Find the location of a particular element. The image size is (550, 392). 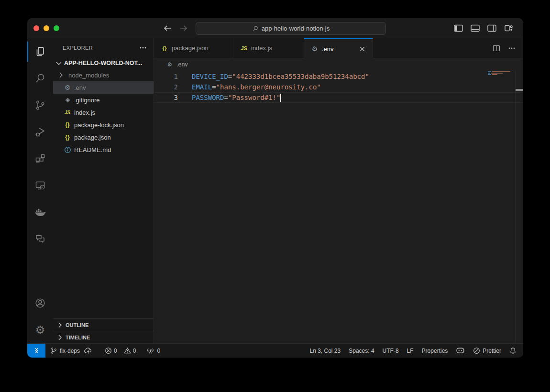

tab-package-json: {} package.json is located at coordinates (194, 48).